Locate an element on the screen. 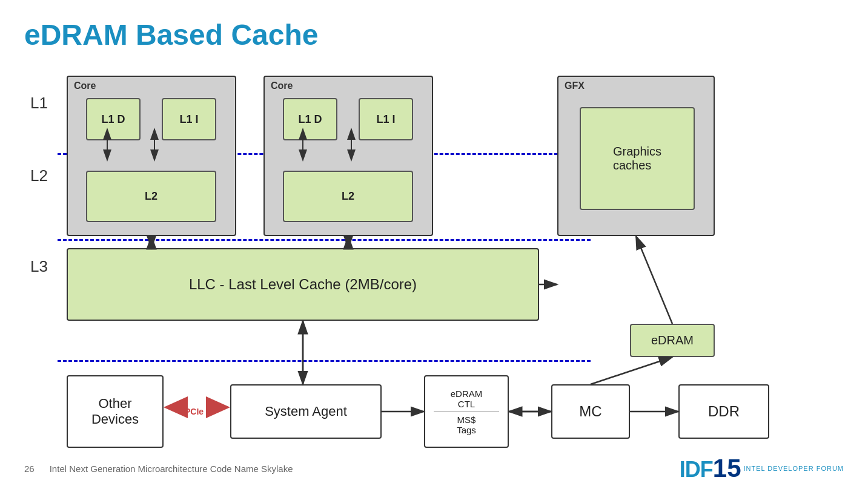 This screenshot has height=489, width=868. pcie-left-arrow is located at coordinates (176, 407).